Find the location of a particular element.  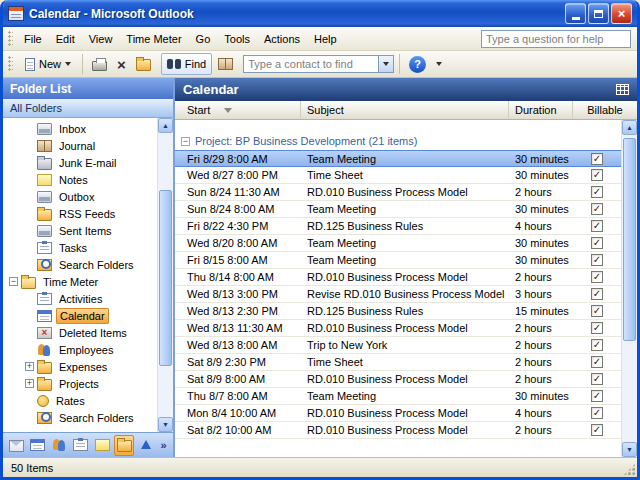

table-row: Thu 8/14 8:00 AMRD.010 Business Process … is located at coordinates (398, 278).